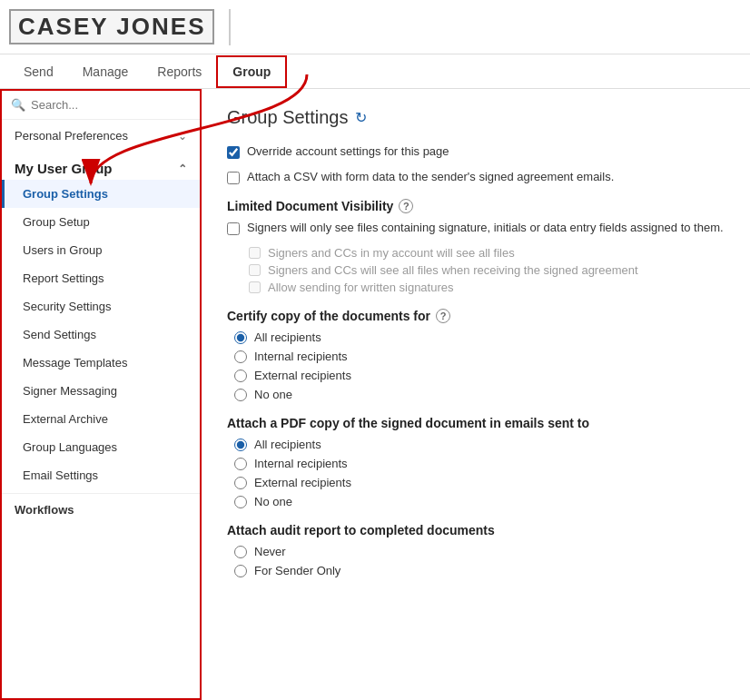 This screenshot has height=700, width=750. Describe the element at coordinates (101, 251) in the screenshot. I see `sidebar-item-users-in-group: Users in Group` at that location.